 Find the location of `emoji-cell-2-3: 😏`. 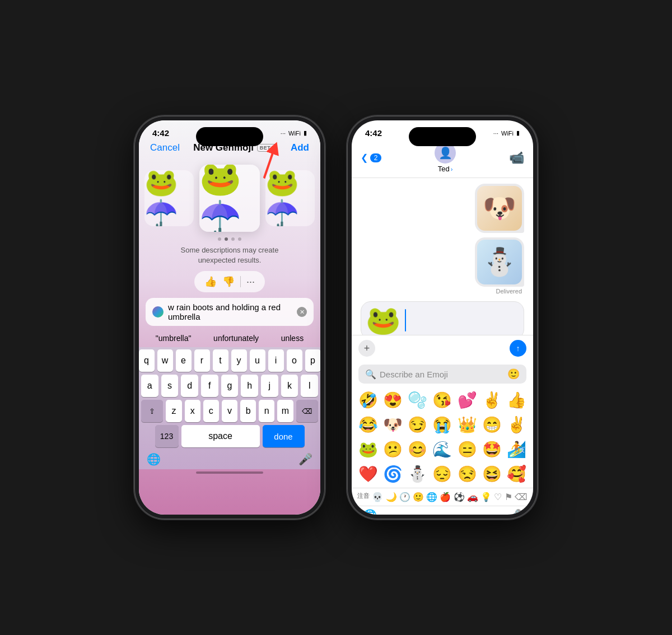

emoji-cell-2-3: 😏 is located at coordinates (418, 424).